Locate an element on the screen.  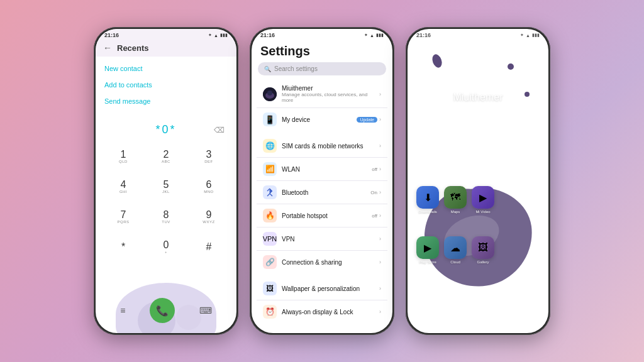
settings-item-vpn: VPN VPN › is located at coordinates (322, 239).